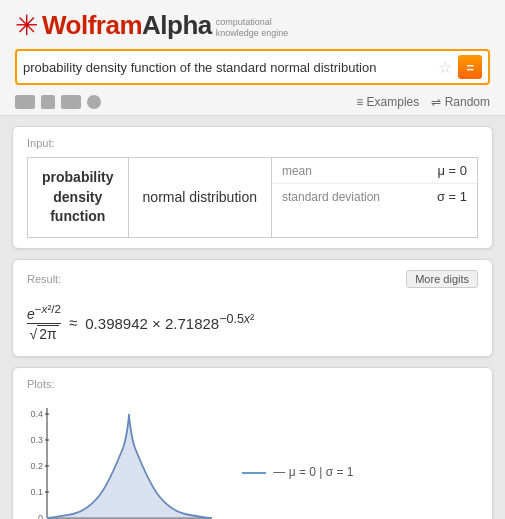 The image size is (505, 519). Describe the element at coordinates (58, 102) in the screenshot. I see `toolbar-left` at that location.